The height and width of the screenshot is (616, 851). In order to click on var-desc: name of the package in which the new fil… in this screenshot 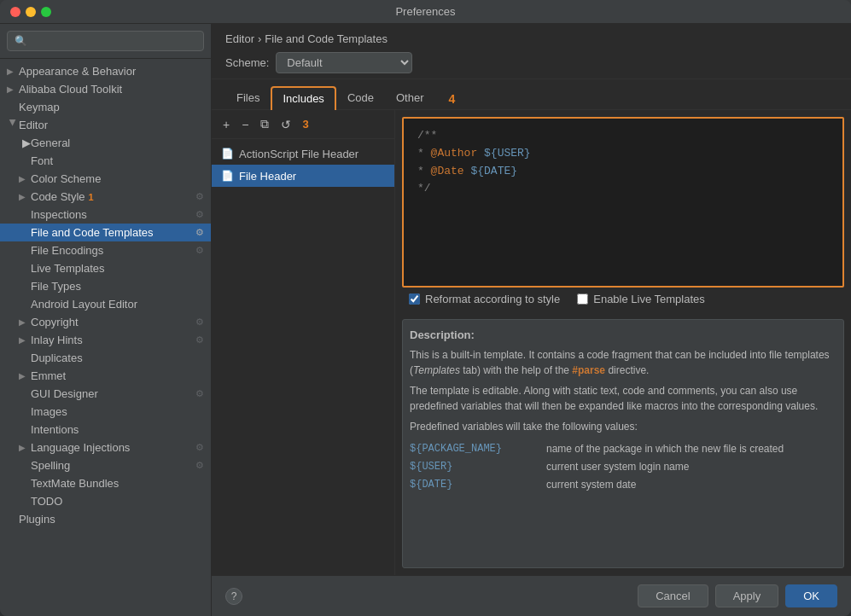, I will do `click(665, 449)`.